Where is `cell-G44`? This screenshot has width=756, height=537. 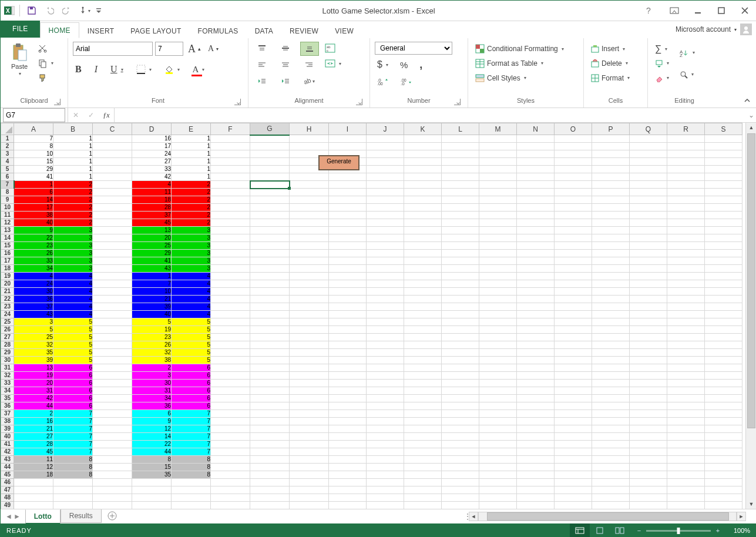 cell-G44 is located at coordinates (270, 468).